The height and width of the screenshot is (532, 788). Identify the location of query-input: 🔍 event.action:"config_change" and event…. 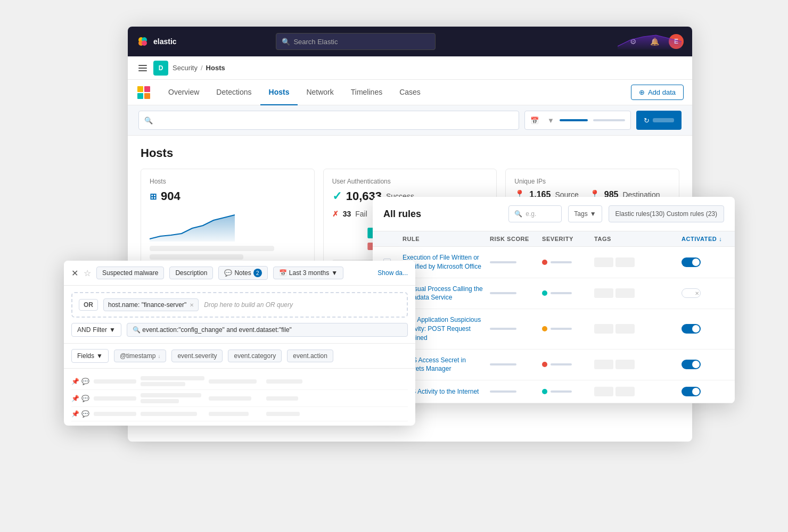
(267, 330).